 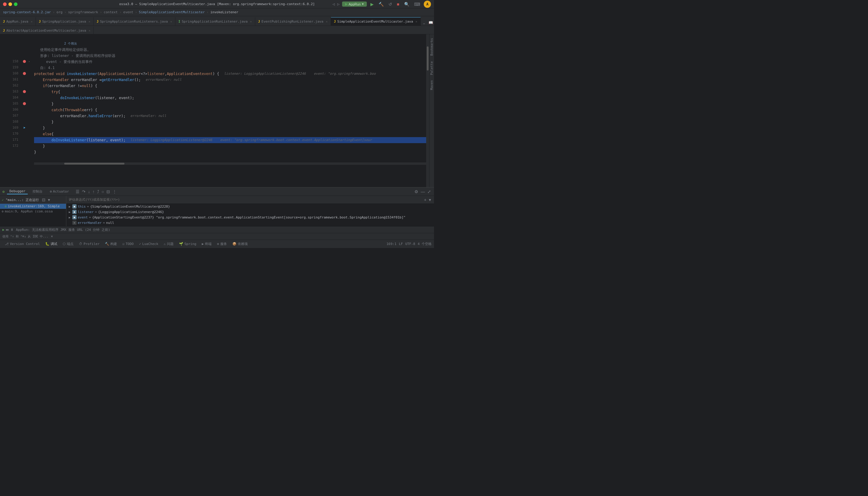 I want to click on bottom-btn-services: ⚙ 服务, so click(x=222, y=244).